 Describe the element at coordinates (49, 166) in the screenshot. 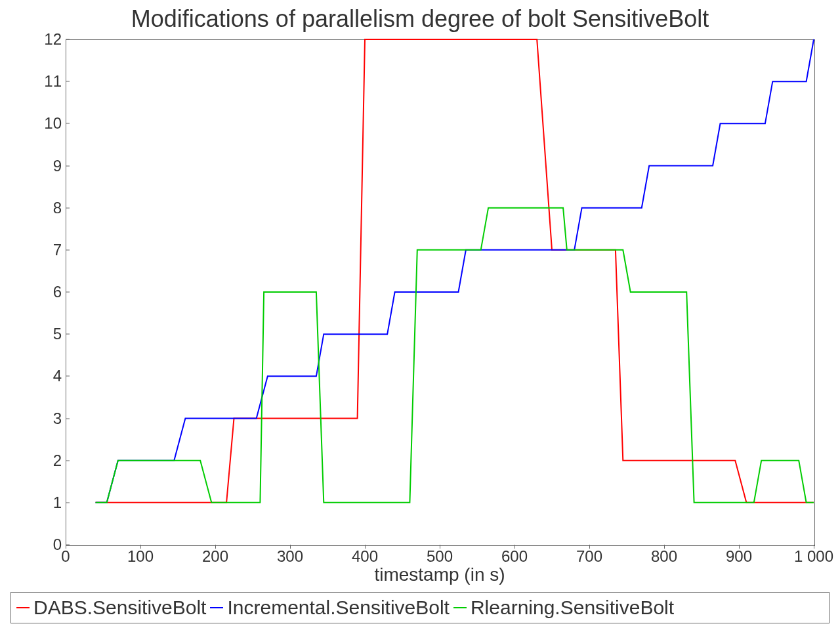

I see `y-tick-label: 9` at that location.